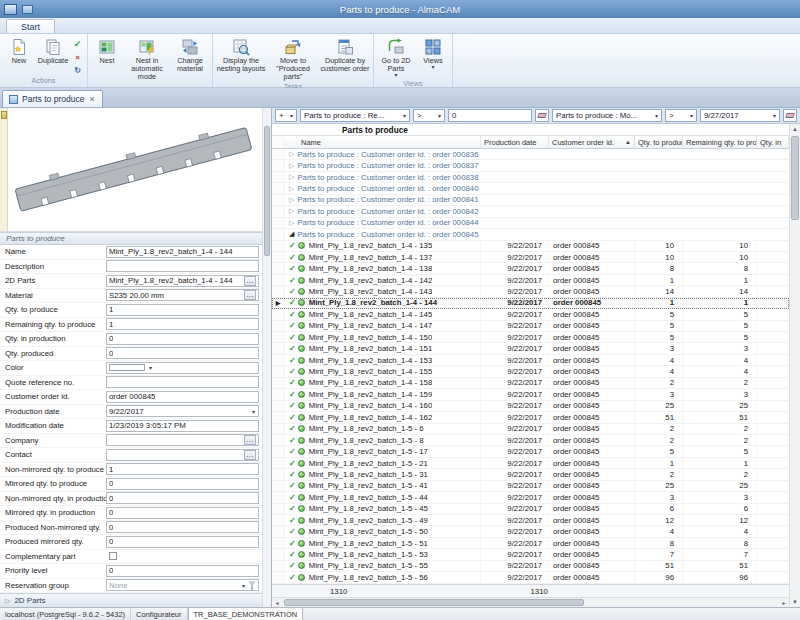 This screenshot has height=620, width=800. Describe the element at coordinates (530, 280) in the screenshot. I see `part-row: ▶ ✓ Mint_Ply_1.8_rev2_batch_1-4 - 142 9/…` at that location.